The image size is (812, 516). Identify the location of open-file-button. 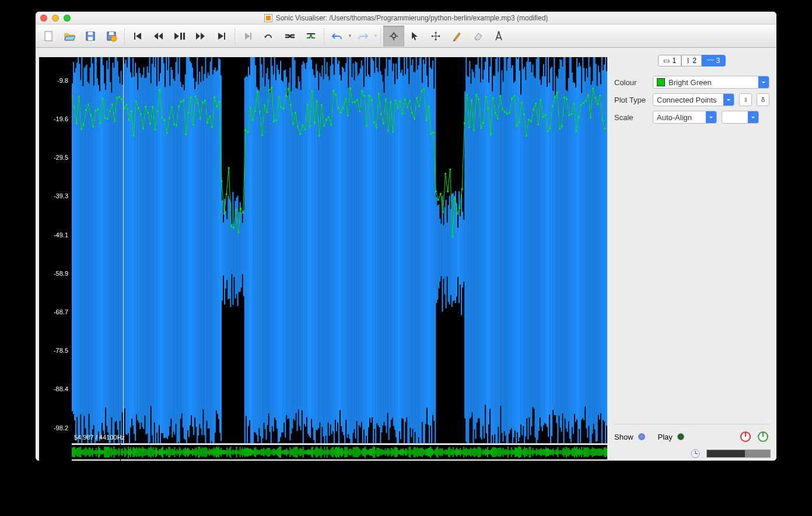
(69, 36).